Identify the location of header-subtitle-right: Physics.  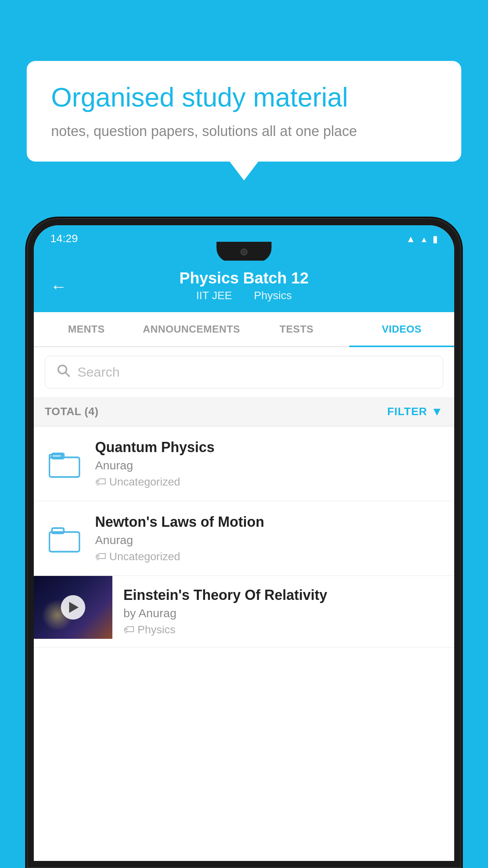
(273, 296).